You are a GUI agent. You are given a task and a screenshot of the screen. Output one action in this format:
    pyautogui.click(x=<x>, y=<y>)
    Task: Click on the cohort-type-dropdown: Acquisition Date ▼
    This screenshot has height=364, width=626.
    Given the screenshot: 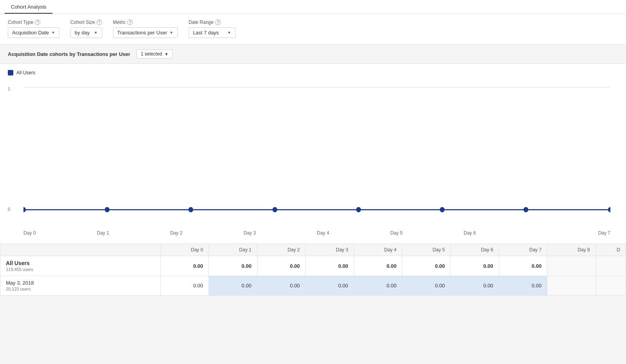 What is the action you would take?
    pyautogui.click(x=34, y=33)
    